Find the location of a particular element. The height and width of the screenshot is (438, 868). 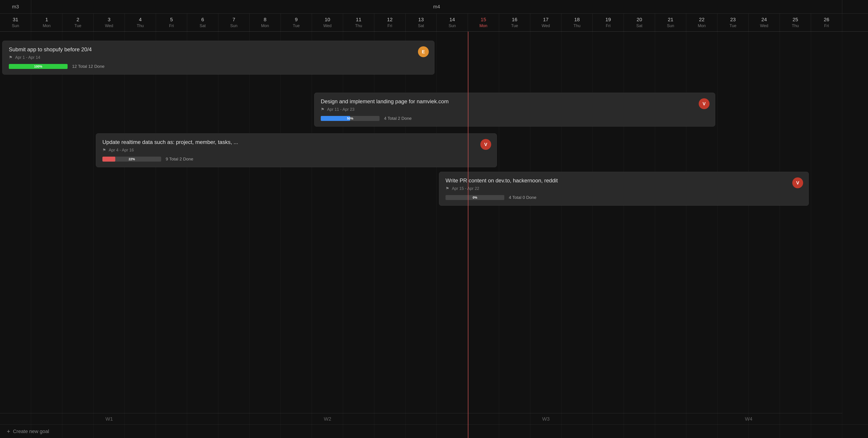

day-number: 25 is located at coordinates (795, 20).